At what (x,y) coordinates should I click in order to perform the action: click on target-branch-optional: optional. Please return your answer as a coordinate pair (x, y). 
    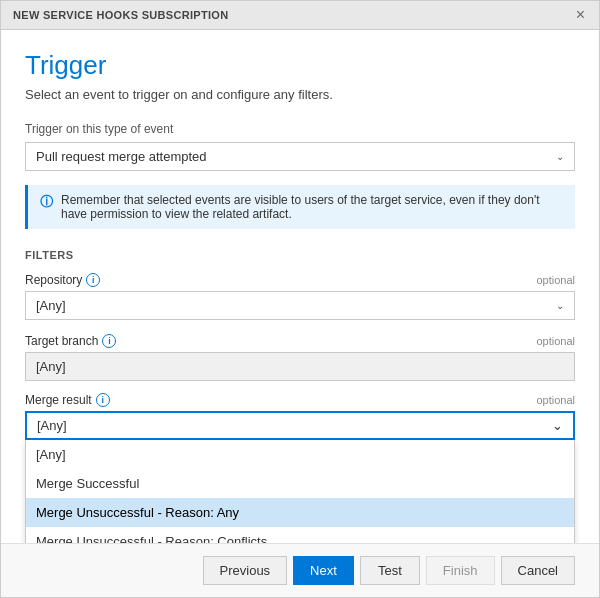
    Looking at the image, I should click on (556, 341).